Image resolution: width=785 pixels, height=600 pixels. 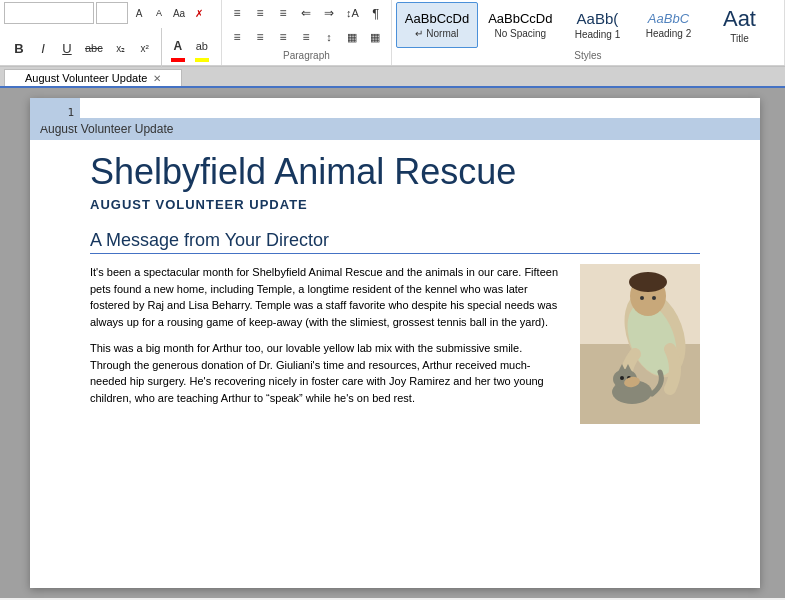 What do you see at coordinates (94, 48) in the screenshot?
I see `strikethrough-btn: abc` at bounding box center [94, 48].